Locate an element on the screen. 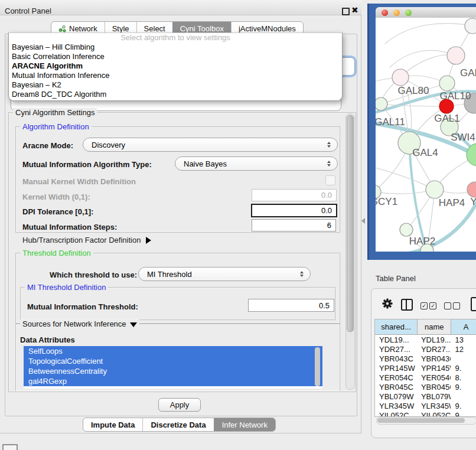 The width and height of the screenshot is (476, 450). hub-definition-label: Hub/Transcription Factor Definition is located at coordinates (81, 240).